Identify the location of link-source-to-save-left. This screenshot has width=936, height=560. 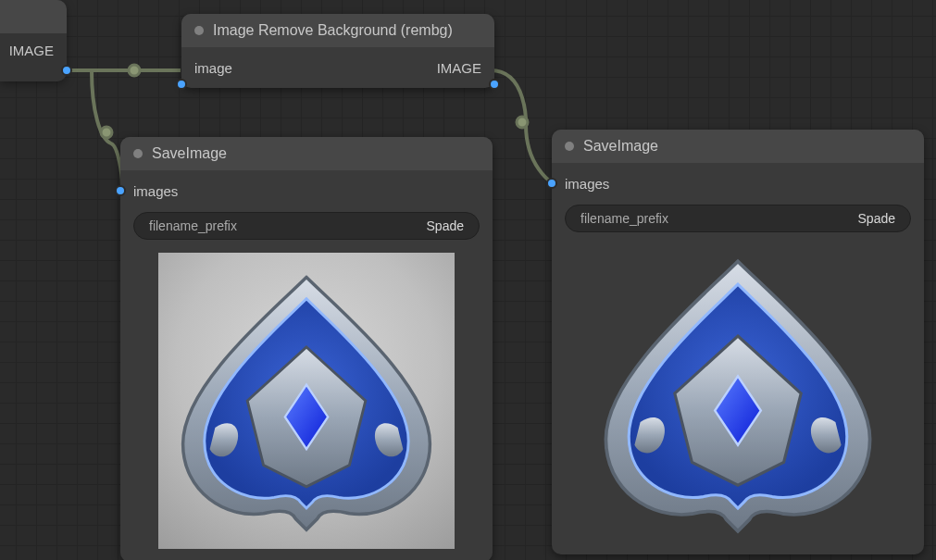
(107, 128).